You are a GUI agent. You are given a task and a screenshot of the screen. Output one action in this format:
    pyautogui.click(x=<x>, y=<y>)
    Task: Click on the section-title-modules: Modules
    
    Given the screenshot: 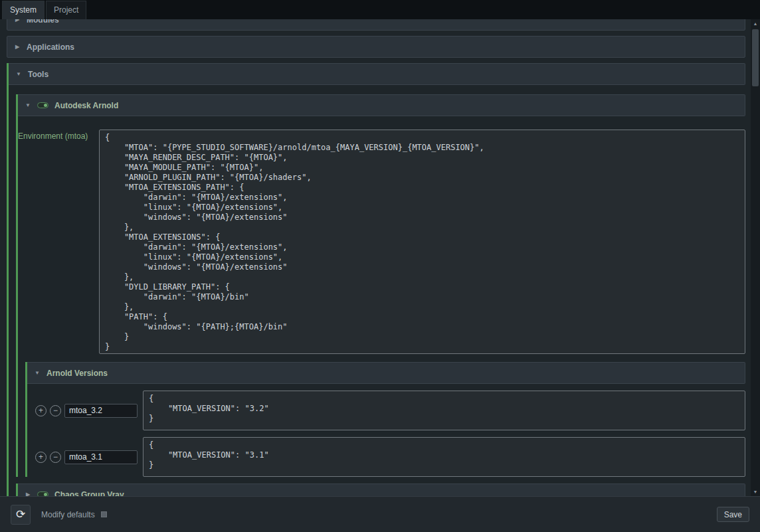 What is the action you would take?
    pyautogui.click(x=43, y=22)
    